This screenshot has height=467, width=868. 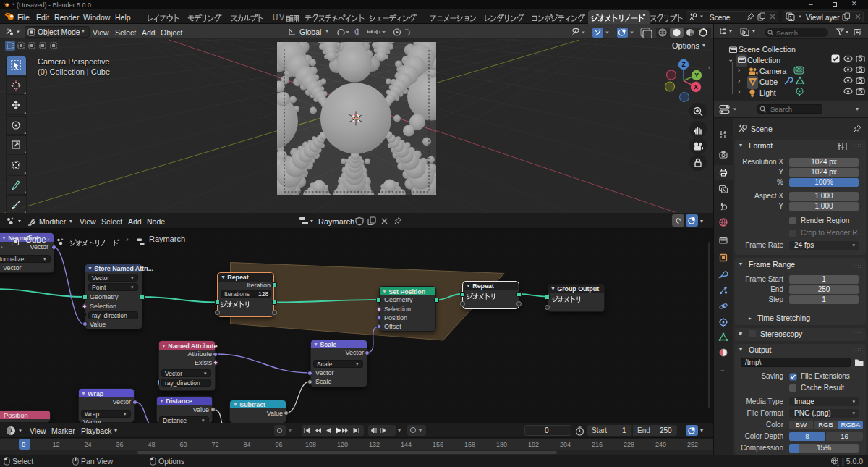 I want to click on svg-text: 1, so click(x=838, y=464).